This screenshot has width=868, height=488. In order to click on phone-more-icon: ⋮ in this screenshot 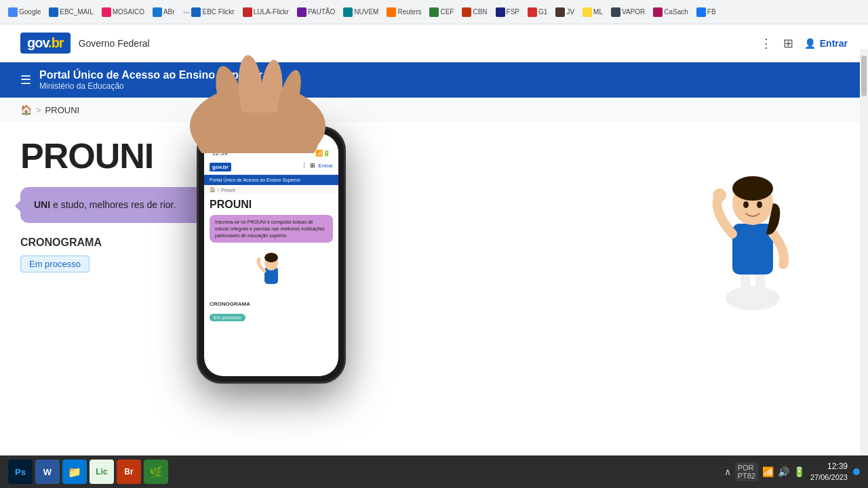, I will do `click(304, 165)`.